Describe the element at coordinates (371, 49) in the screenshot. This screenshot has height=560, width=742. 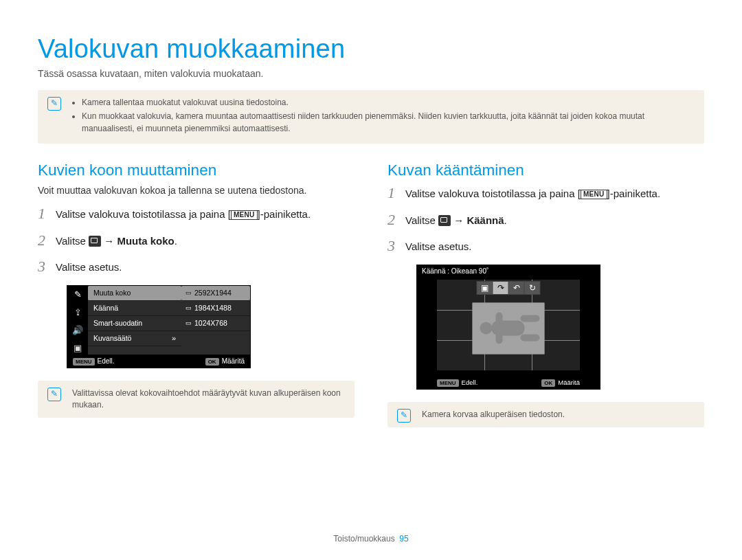
I see `page-title: Valokuvan muokkaaminen` at that location.